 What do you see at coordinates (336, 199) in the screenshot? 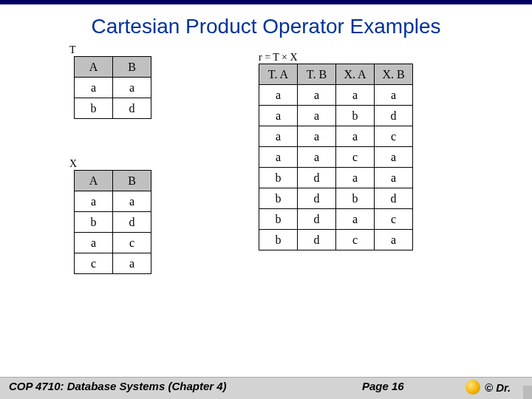
I see `table-row: bdbd` at bounding box center [336, 199].